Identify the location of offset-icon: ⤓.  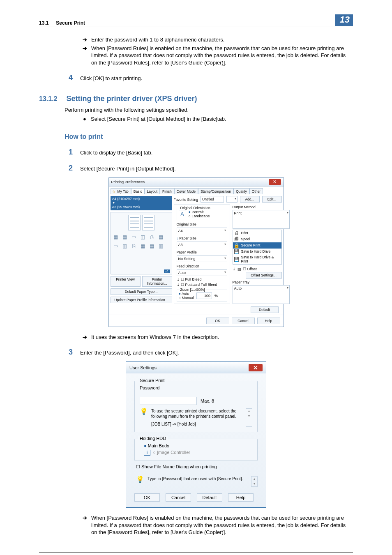
(234, 269).